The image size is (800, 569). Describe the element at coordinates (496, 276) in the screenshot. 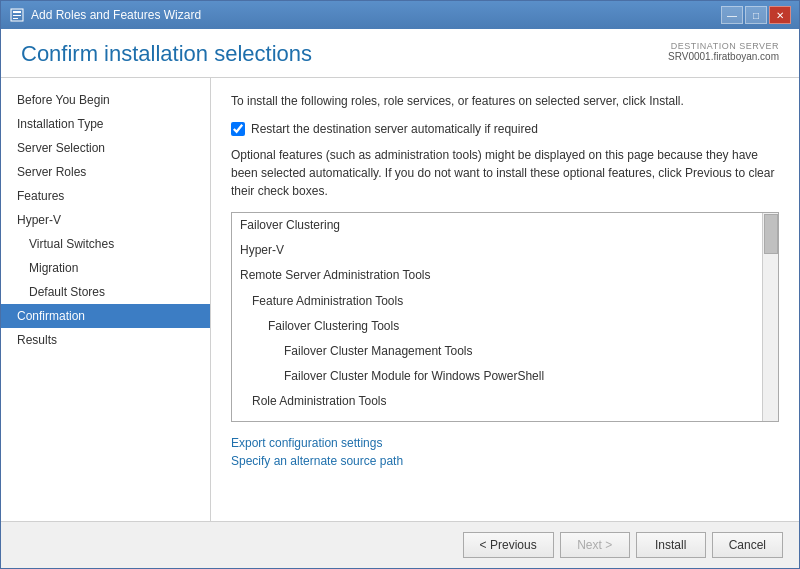

I see `feature-item: Remote Server Administration Tools` at that location.